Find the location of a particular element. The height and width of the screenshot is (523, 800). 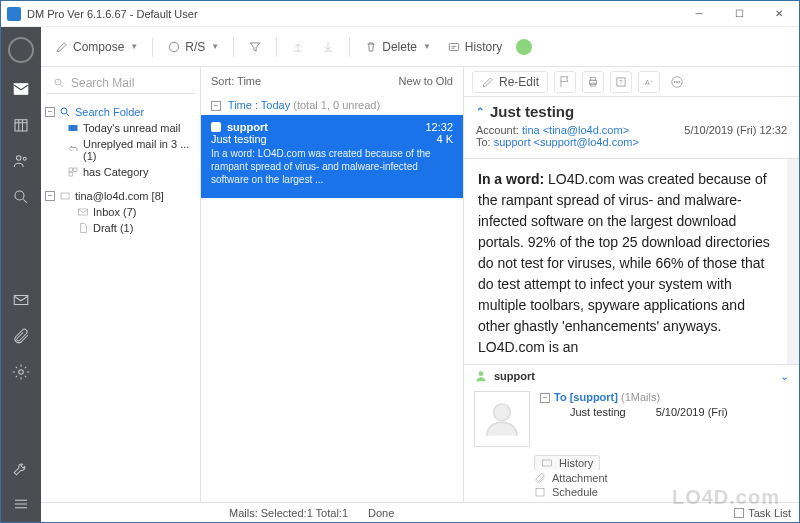

search-placeholder: Search Mail is located at coordinates (102, 83).